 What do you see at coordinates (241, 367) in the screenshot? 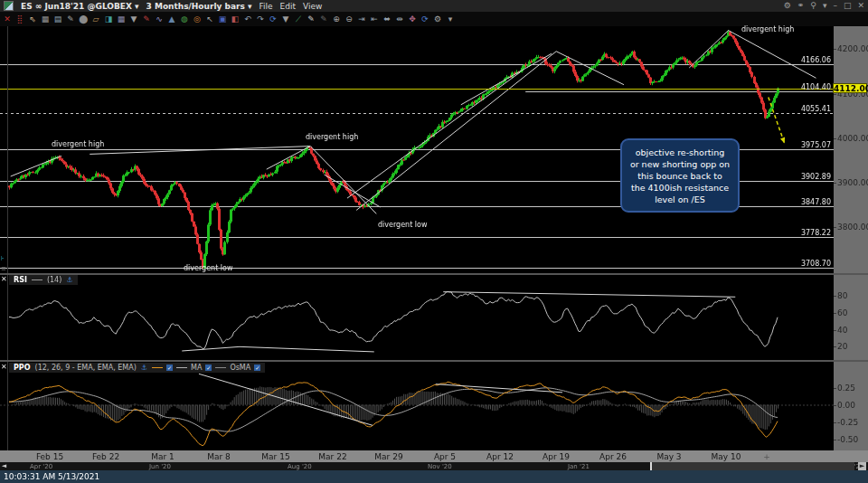
I see `ppo-legend-label: OsMA` at bounding box center [241, 367].